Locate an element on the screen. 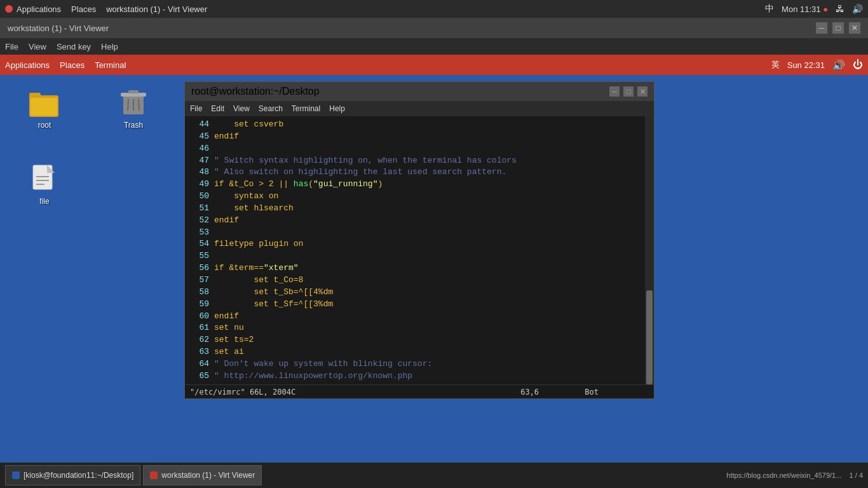 The width and height of the screenshot is (868, 488). file-icon-label: file is located at coordinates (44, 201).